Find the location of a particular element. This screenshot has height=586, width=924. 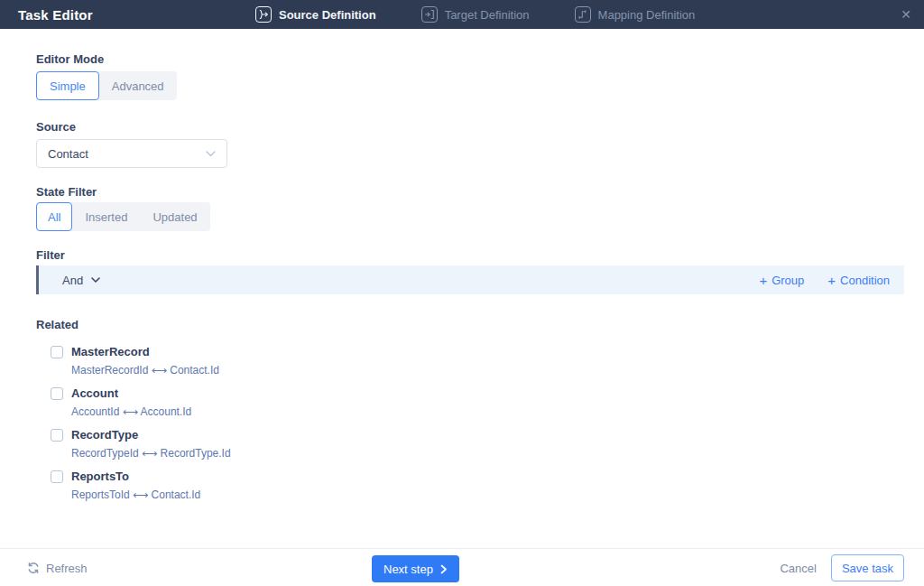

related-item-row: Account is located at coordinates (121, 394).